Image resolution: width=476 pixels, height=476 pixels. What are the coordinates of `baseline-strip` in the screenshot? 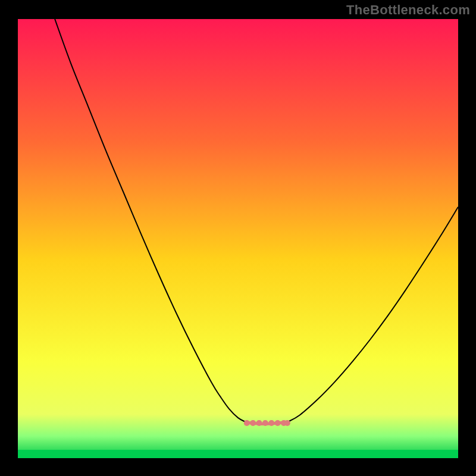 It's located at (238, 454).